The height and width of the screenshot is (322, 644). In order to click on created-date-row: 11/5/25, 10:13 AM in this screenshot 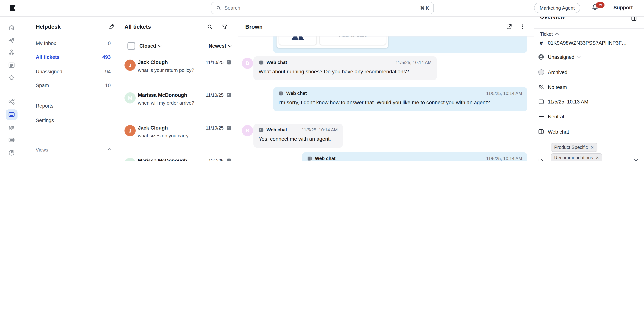, I will do `click(563, 101)`.